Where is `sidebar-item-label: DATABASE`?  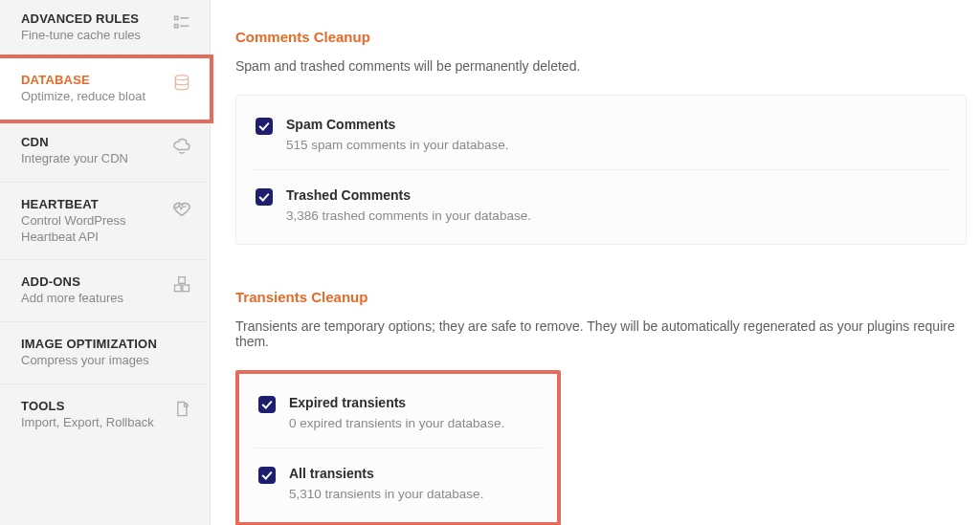
sidebar-item-label: DATABASE is located at coordinates (92, 80).